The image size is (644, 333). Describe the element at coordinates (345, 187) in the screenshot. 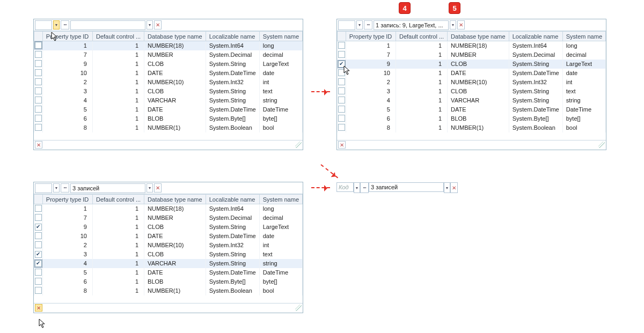

I see `filter-input-1: Код` at that location.